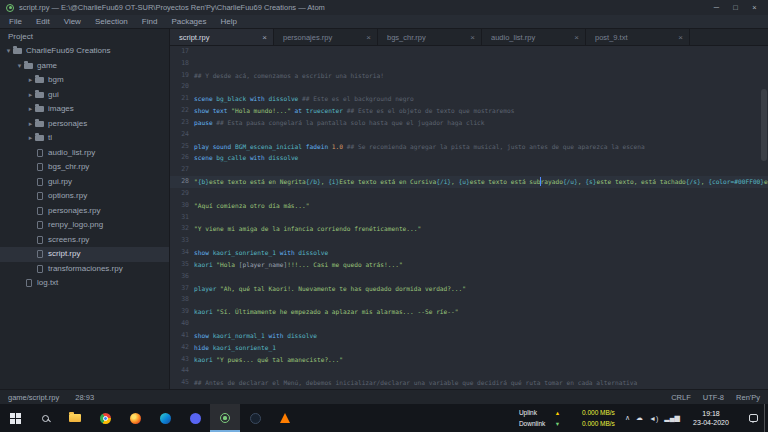 Image resolution: width=768 pixels, height=432 pixels. What do you see at coordinates (45, 418) in the screenshot?
I see `search-taskbar-button` at bounding box center [45, 418].